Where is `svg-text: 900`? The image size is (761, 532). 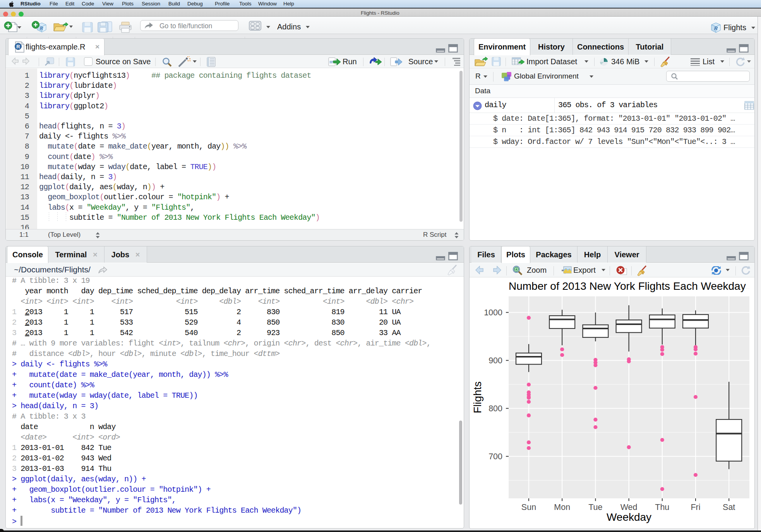
svg-text: 900 is located at coordinates (495, 361).